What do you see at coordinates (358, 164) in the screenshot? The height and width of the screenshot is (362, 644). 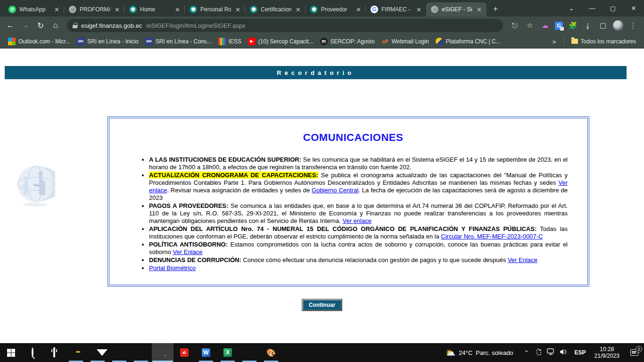 I see `list-item-0: A LAS INSTITUCIONES DE EDUCACIÓN SUPERIO…` at bounding box center [358, 164].